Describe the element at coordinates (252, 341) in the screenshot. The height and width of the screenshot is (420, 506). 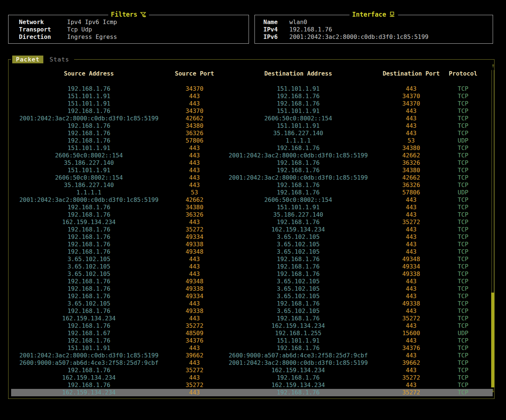
I see `table-row: 192.168.1.7634376151.101.1.91443TCP` at that location.